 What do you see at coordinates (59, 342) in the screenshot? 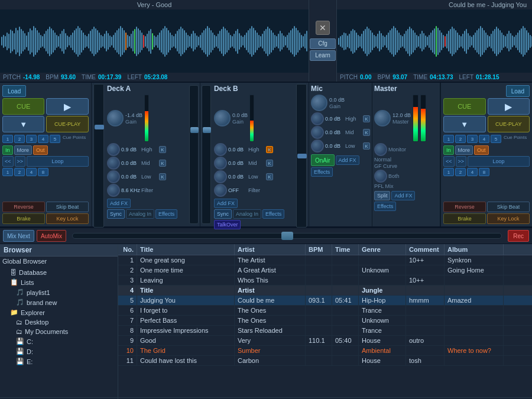
I see `tree-drive-c: 💾 C:` at bounding box center [59, 342].